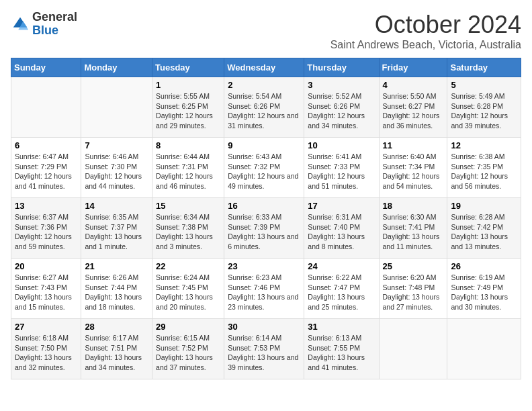  Describe the element at coordinates (188, 85) in the screenshot. I see `day-number: 1` at that location.